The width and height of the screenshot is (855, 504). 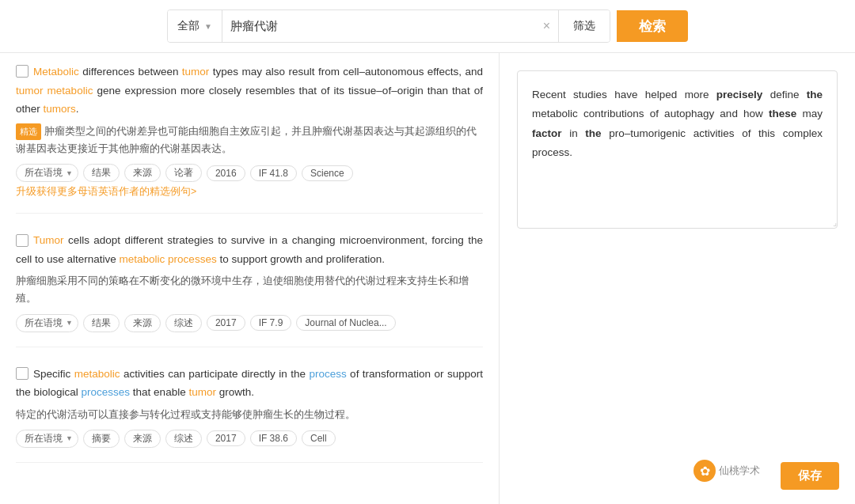 I want to click on tags-row-2: 所在语境▼ 结果 来源 综述 2017 IF 7.9 Journal of Nu…, so click(x=249, y=323).